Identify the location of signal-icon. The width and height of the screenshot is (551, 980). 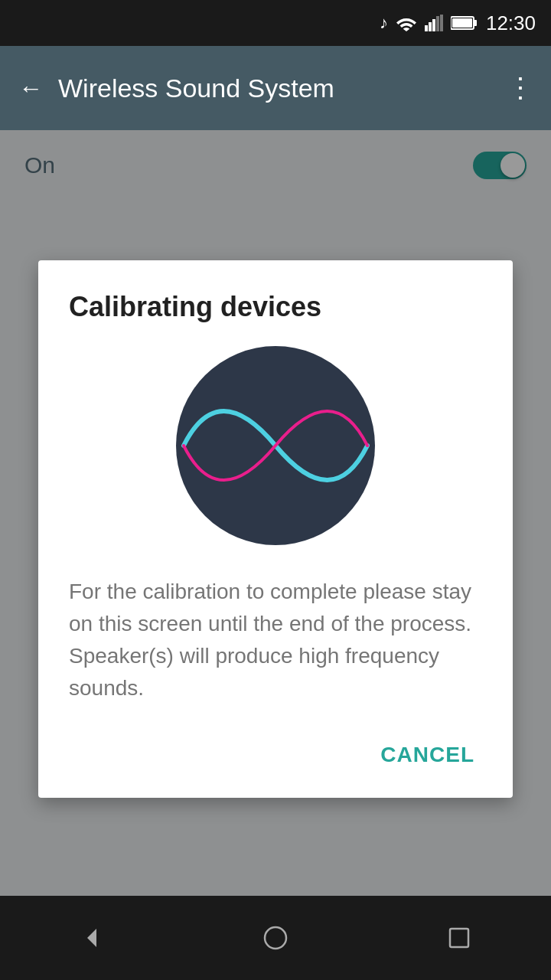
(434, 23).